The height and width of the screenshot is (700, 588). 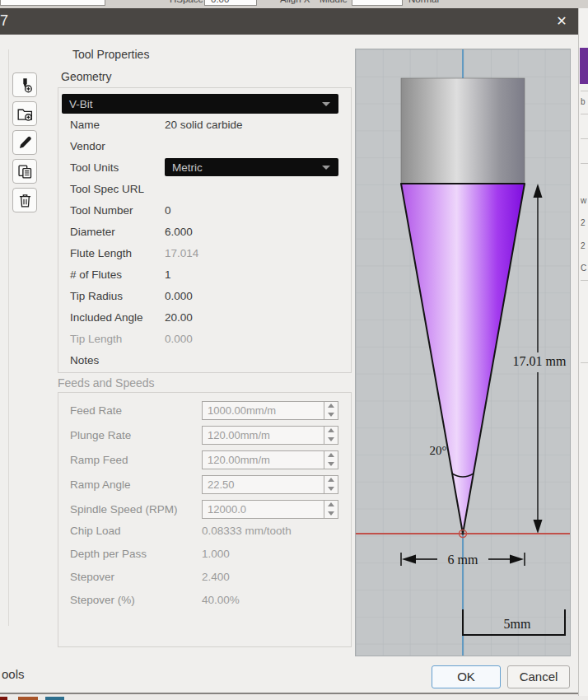 I want to click on add-tool-group-button, so click(x=25, y=114).